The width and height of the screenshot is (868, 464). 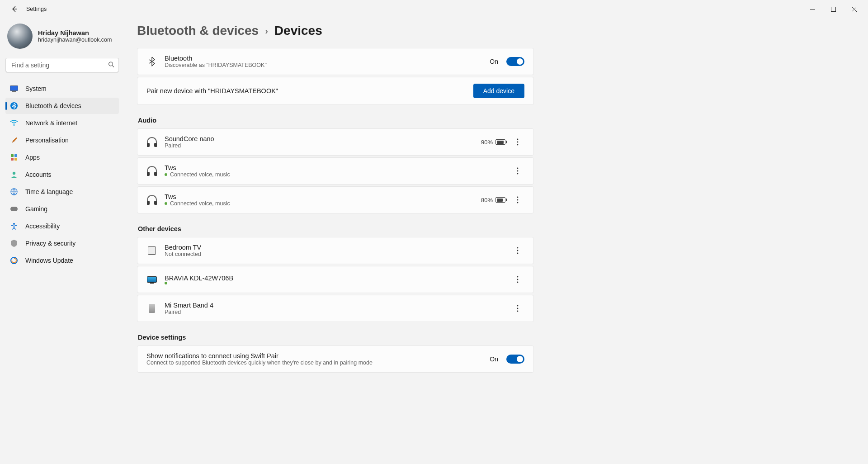 What do you see at coordinates (14, 89) in the screenshot?
I see `system-icon` at bounding box center [14, 89].